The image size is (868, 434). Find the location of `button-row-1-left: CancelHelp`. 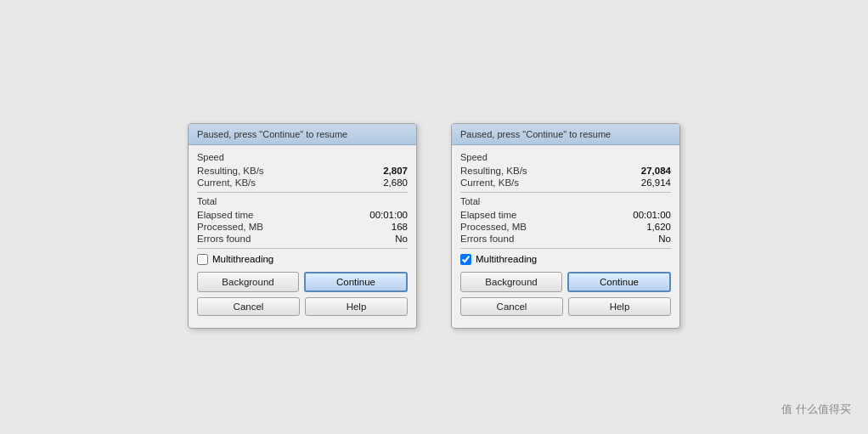

button-row-1-left: CancelHelp is located at coordinates (302, 307).